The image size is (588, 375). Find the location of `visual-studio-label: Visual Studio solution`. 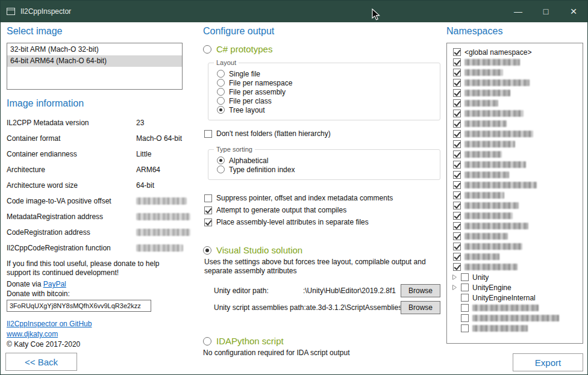

visual-studio-label: Visual Studio solution is located at coordinates (259, 250).